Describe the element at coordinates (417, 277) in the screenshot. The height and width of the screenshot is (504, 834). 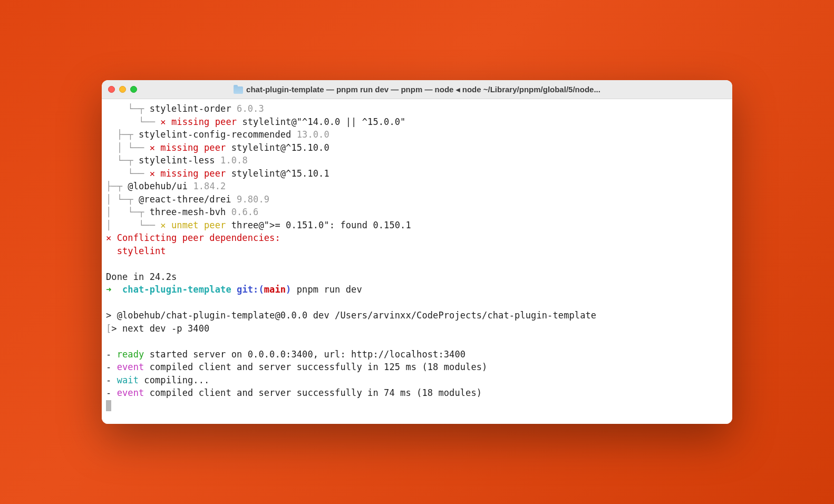
I see `done-line: Done in 24.2s` at that location.